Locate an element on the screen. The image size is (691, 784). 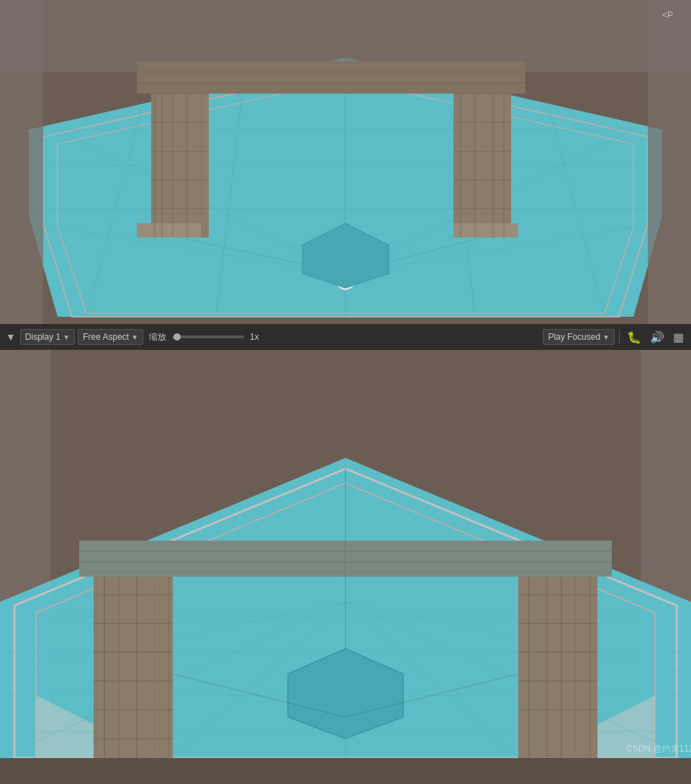
play-focused-dropdown: Play Focused ▼ is located at coordinates (579, 337).